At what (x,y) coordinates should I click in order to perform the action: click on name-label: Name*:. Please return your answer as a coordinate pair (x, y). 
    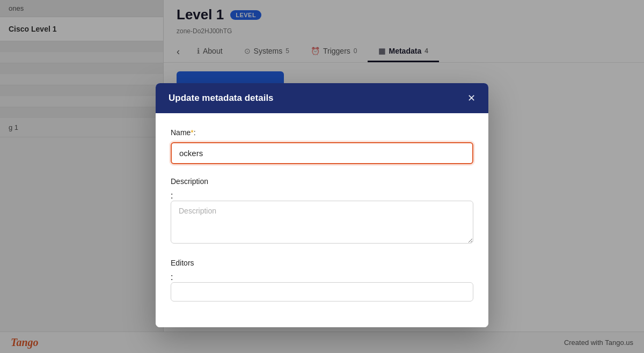
    Looking at the image, I should click on (322, 133).